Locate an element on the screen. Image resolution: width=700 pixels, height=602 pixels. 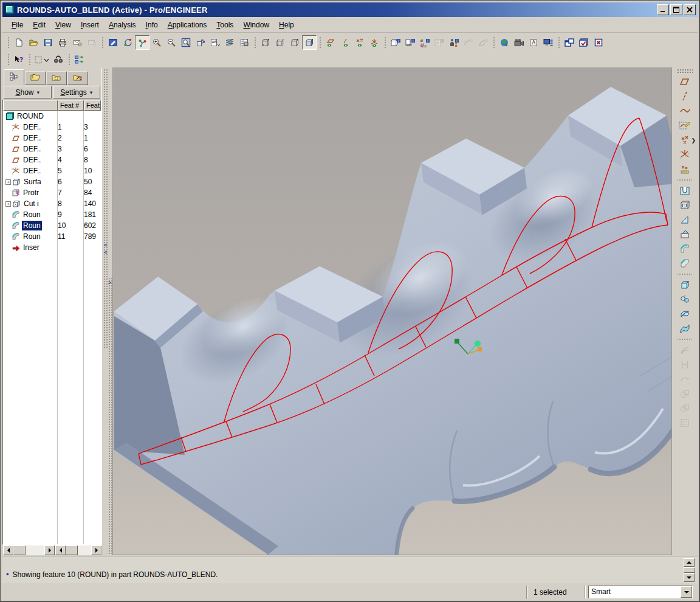
combo-dropdown-button is located at coordinates (687, 592).